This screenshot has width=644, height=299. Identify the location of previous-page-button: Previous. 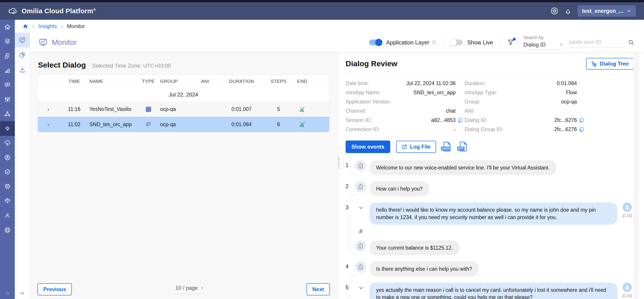
(54, 290).